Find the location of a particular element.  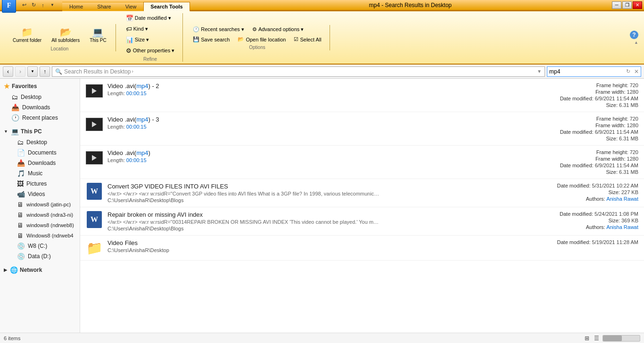

sidebar-item-w8c: 💿 W8 (C:) is located at coordinates (40, 246).